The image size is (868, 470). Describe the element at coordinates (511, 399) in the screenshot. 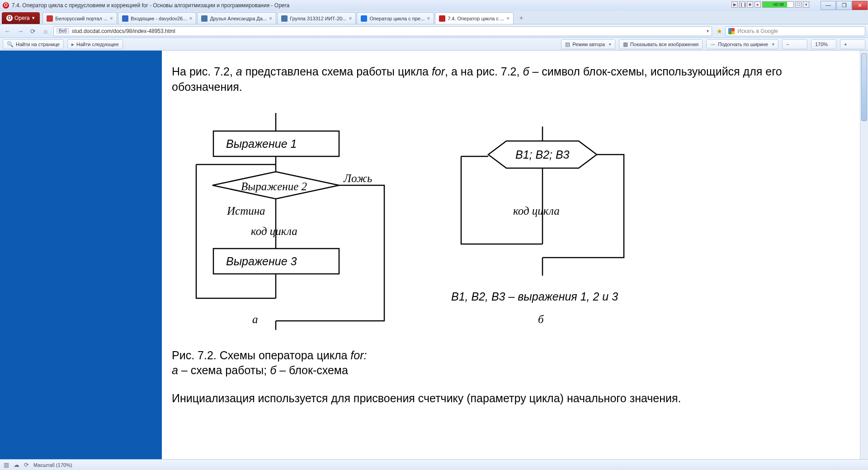

I see `paragraph: Инициализация используется для присвоени…` at that location.